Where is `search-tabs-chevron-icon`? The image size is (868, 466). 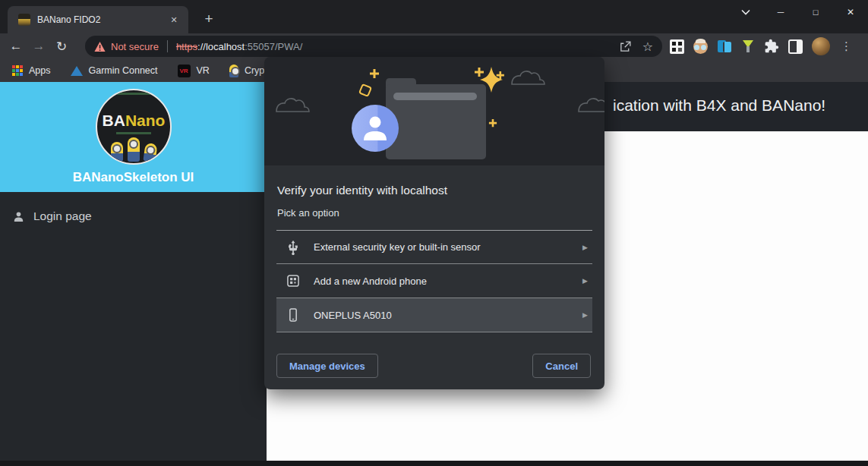
search-tabs-chevron-icon is located at coordinates (746, 12).